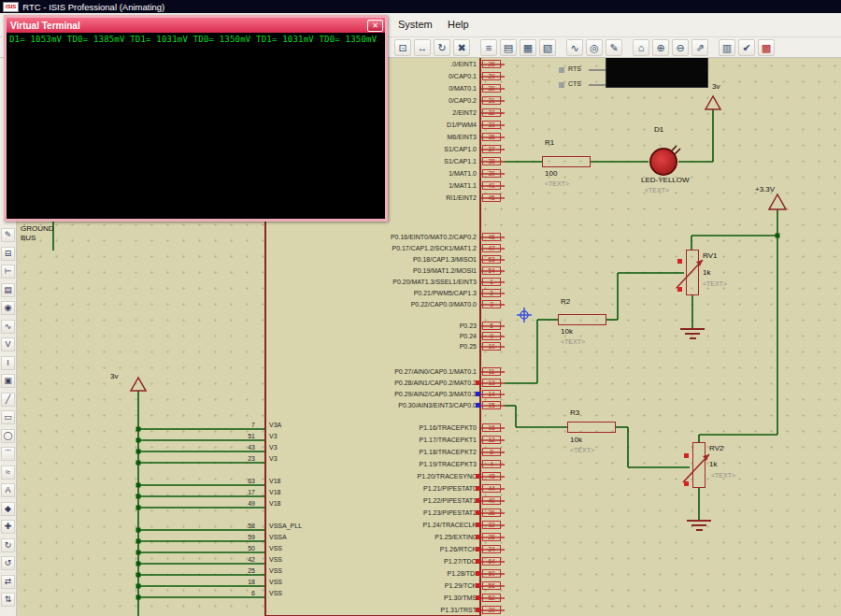 The image size is (841, 616). What do you see at coordinates (422, 48) in the screenshot?
I see `block-move-icon: ↔` at bounding box center [422, 48].